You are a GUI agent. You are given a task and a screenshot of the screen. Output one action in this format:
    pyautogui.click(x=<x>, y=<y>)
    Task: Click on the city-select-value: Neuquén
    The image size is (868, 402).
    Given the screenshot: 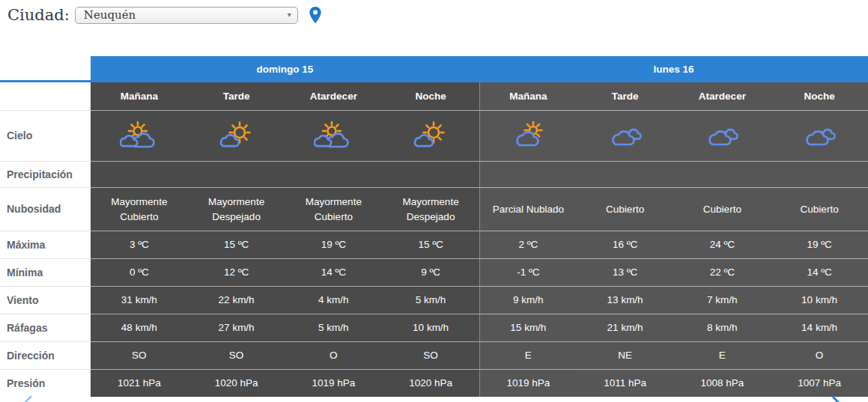 What is the action you would take?
    pyautogui.click(x=109, y=15)
    